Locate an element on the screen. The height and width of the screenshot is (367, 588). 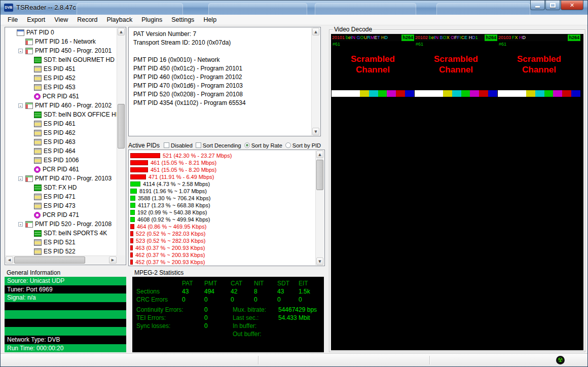
tree-row: PMT PID 16 - Network is located at coordinates (61, 42).